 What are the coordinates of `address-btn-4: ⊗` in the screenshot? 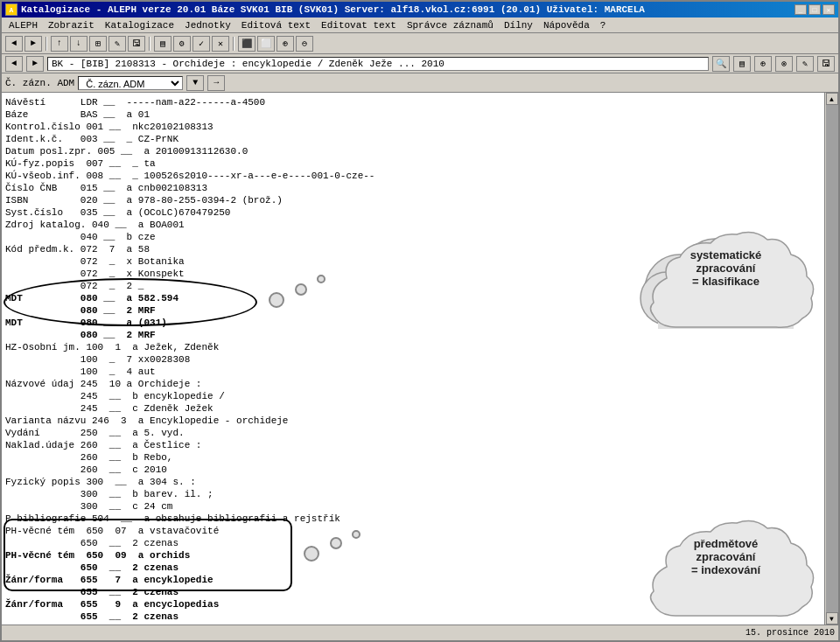 It's located at (784, 64).